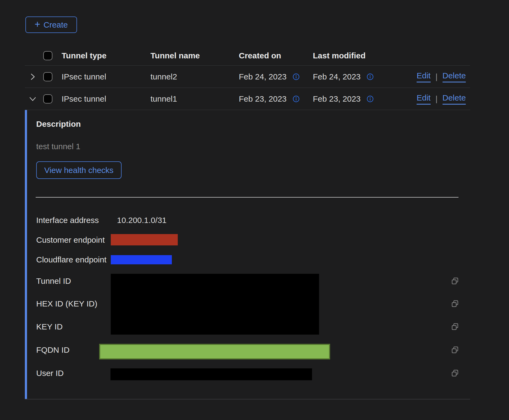 The height and width of the screenshot is (420, 509). I want to click on user-id-label: User ID, so click(50, 373).